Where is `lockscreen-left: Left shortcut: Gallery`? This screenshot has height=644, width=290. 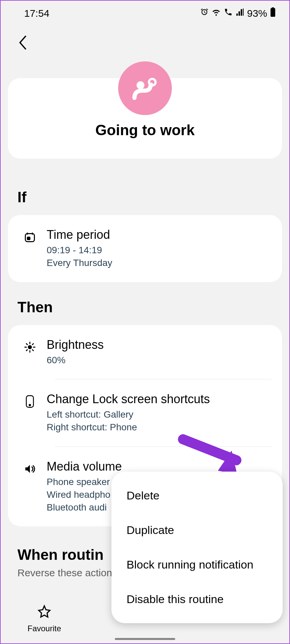 lockscreen-left: Left shortcut: Gallery is located at coordinates (159, 415).